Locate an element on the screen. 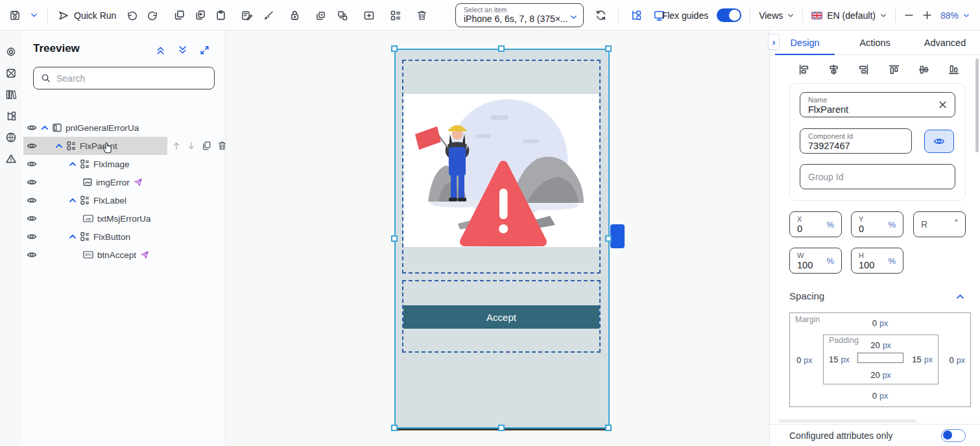  tree-structure-icon is located at coordinates (11, 116).